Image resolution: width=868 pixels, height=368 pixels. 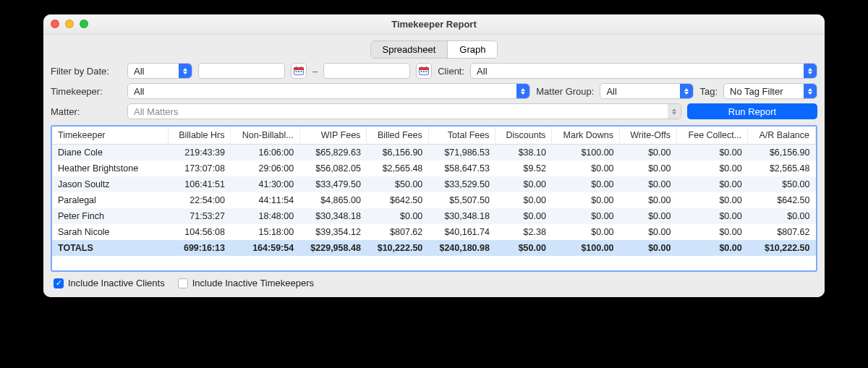 I want to click on include-inactive-timekeepers-label: Include Inactive Timekeepers, so click(x=253, y=283).